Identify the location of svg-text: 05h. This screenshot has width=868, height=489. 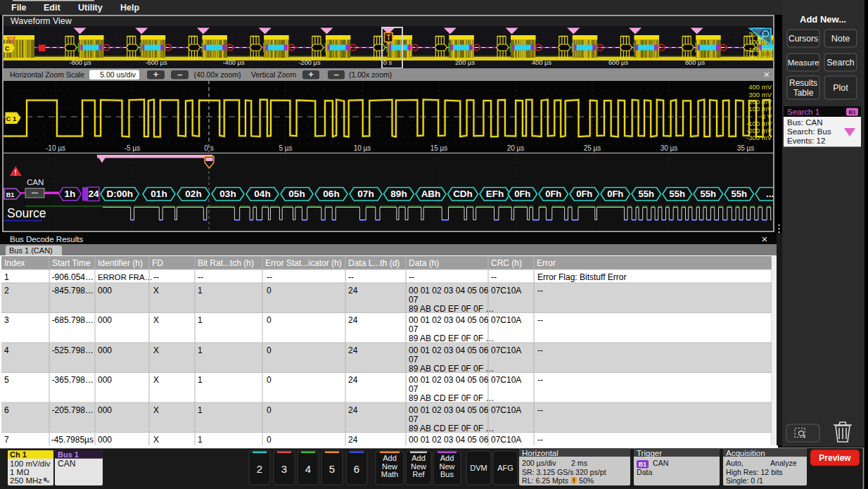
(297, 194).